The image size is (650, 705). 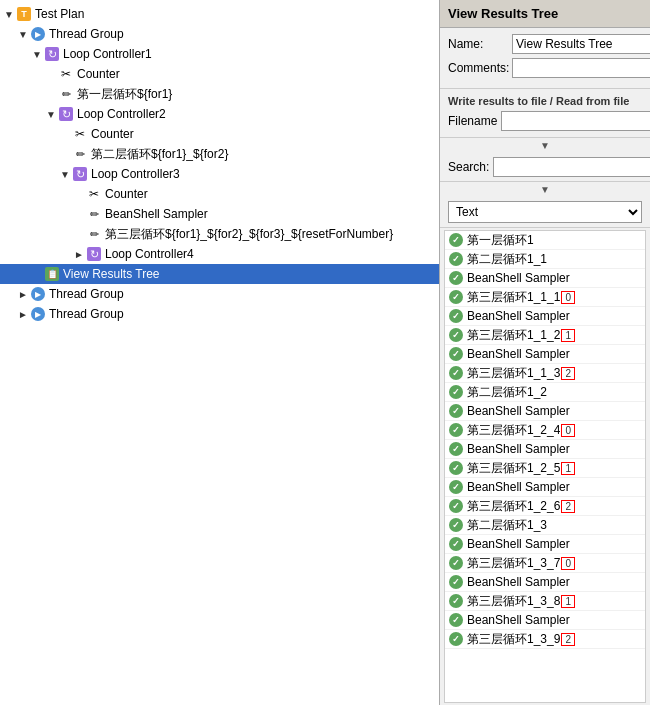 What do you see at coordinates (220, 234) in the screenshot?
I see `tree-item-loop3-label: ✏第三层循环${for1}_${for2}_${for3}_${resetFor…` at bounding box center [220, 234].